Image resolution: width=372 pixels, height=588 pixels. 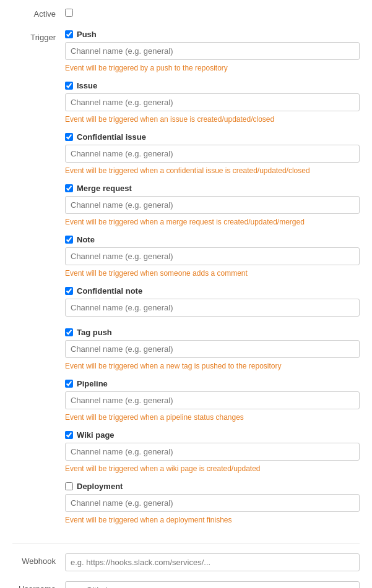 What do you see at coordinates (69, 383) in the screenshot?
I see `trigger-checkbox-pipeline` at bounding box center [69, 383].